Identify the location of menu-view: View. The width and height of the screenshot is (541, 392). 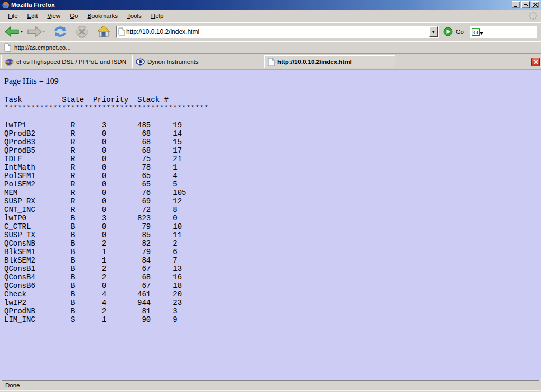
(54, 16).